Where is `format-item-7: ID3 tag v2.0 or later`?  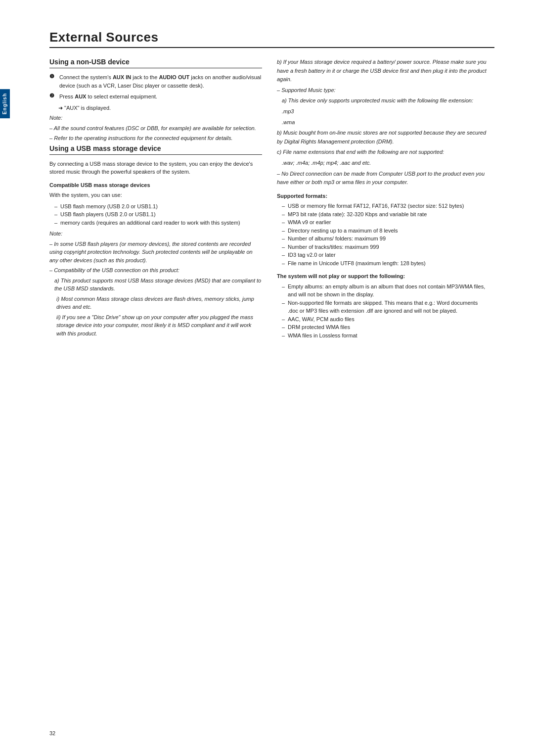 format-item-7: ID3 tag v2.0 or later is located at coordinates (386, 255).